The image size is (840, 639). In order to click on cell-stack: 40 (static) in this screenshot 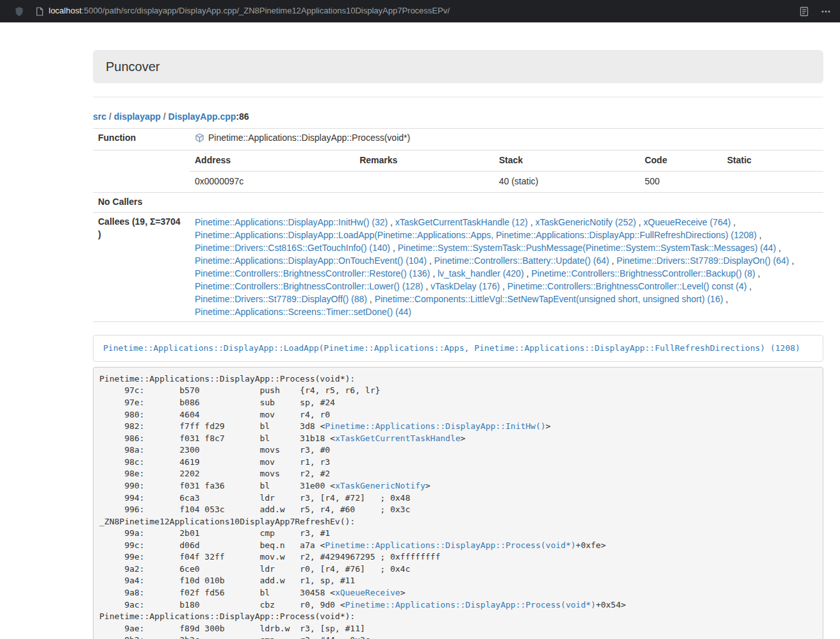, I will do `click(566, 181)`.